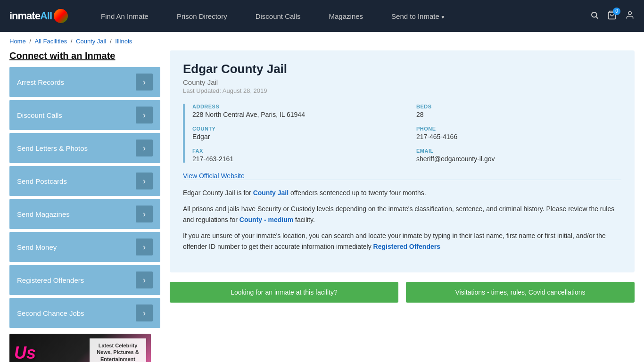  I want to click on desc-paragraph-1: Edgar County Jail is for County Jail off…, so click(402, 193).